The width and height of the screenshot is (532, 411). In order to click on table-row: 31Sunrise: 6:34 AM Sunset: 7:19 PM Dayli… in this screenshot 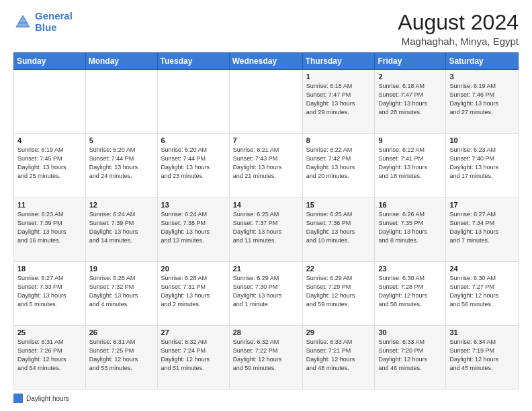, I will do `click(482, 357)`.